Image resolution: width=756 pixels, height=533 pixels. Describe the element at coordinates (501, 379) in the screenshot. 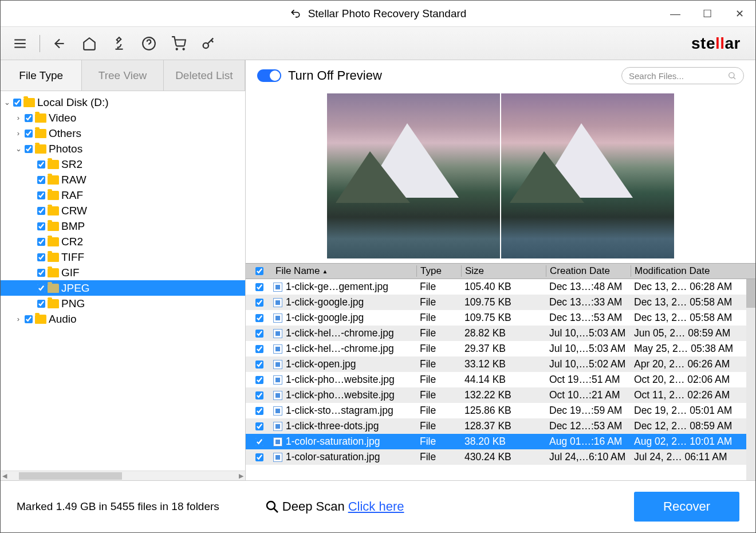

I see `table-row: 1-click-pho…website.jpgFile44.14 KBOct 1…` at that location.